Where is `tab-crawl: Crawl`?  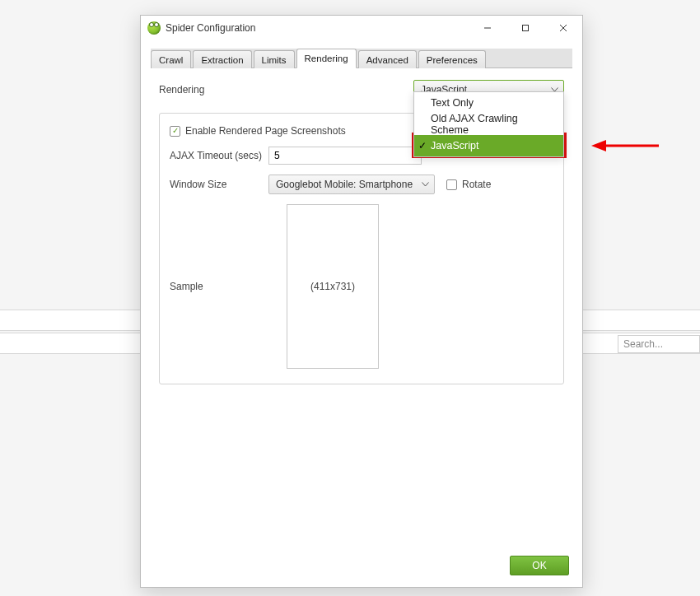
tab-crawl: Crawl is located at coordinates (171, 59).